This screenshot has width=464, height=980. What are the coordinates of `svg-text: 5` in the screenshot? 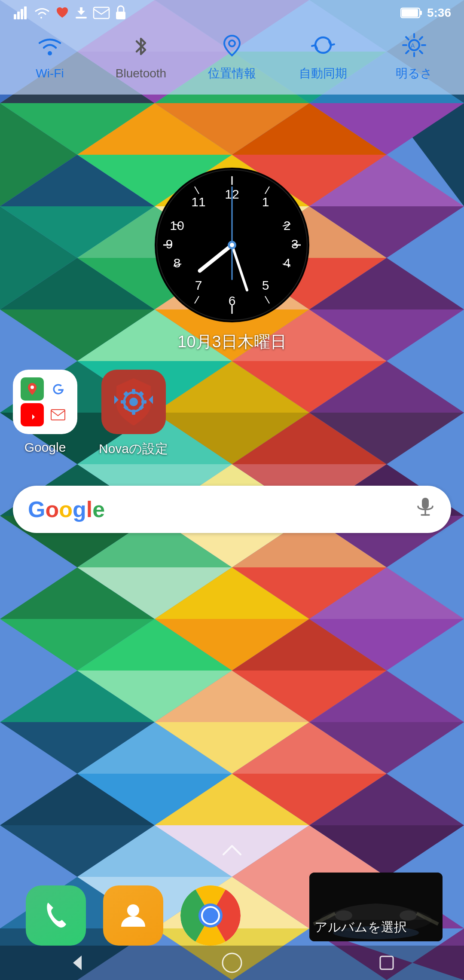 It's located at (266, 285).